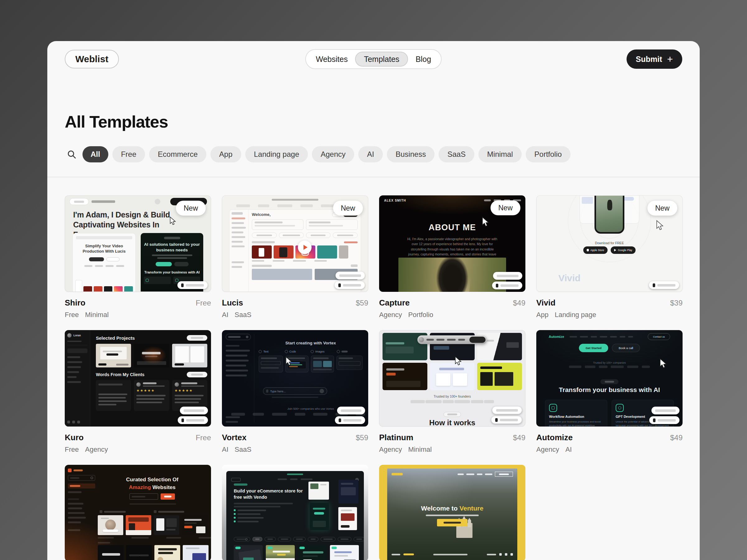 The width and height of the screenshot is (747, 560). What do you see at coordinates (75, 303) in the screenshot?
I see `template-name: Shiro` at bounding box center [75, 303].